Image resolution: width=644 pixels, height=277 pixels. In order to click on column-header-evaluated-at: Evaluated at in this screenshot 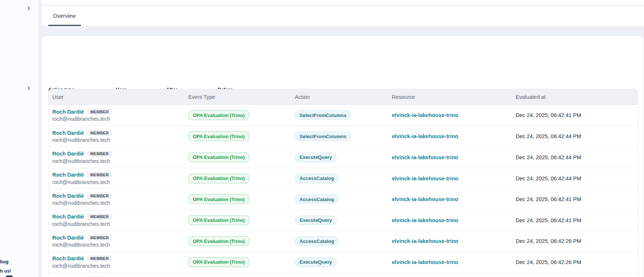, I will do `click(575, 97)`.